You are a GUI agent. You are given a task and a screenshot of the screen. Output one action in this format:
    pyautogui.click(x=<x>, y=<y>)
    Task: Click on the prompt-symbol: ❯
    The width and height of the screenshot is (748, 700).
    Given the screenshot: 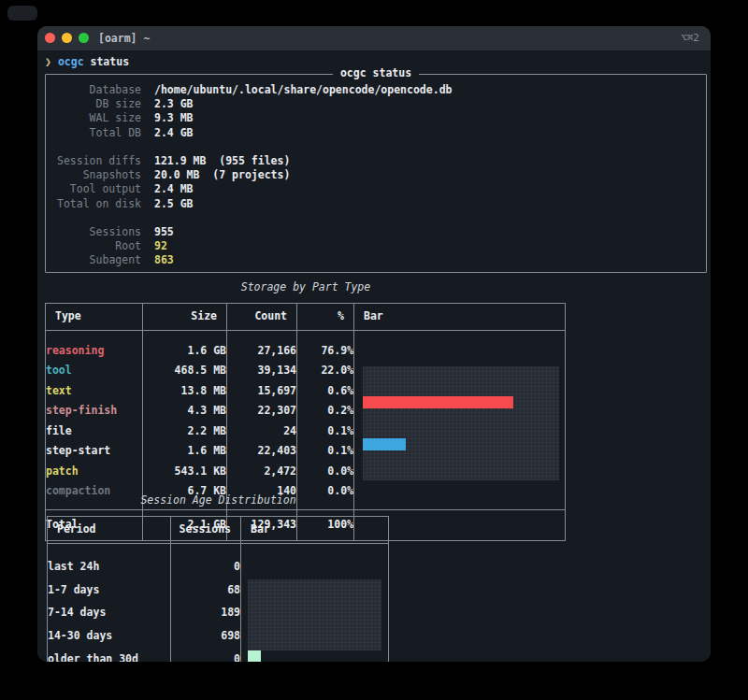 What is the action you would take?
    pyautogui.click(x=49, y=62)
    